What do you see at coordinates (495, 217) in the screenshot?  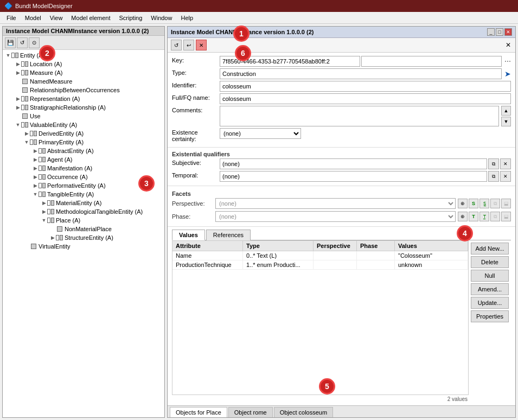 I see `phase-copy-btn: ⧉` at bounding box center [495, 217].